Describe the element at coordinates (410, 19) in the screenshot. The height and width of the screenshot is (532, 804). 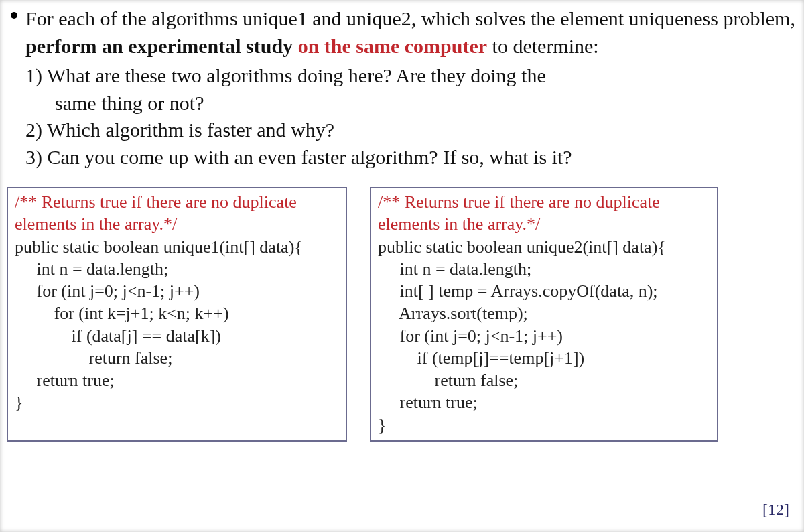
I see `bullet-text-1: For each of the algorithms unique1 and u…` at that location.